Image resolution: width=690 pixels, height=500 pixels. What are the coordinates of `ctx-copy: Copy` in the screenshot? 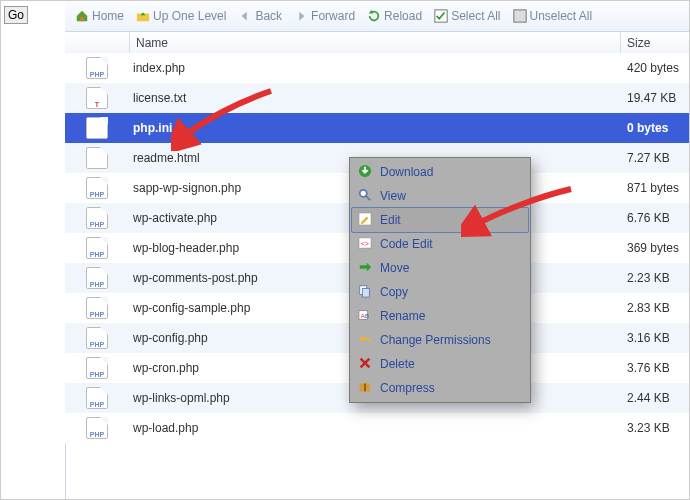 It's located at (440, 292).